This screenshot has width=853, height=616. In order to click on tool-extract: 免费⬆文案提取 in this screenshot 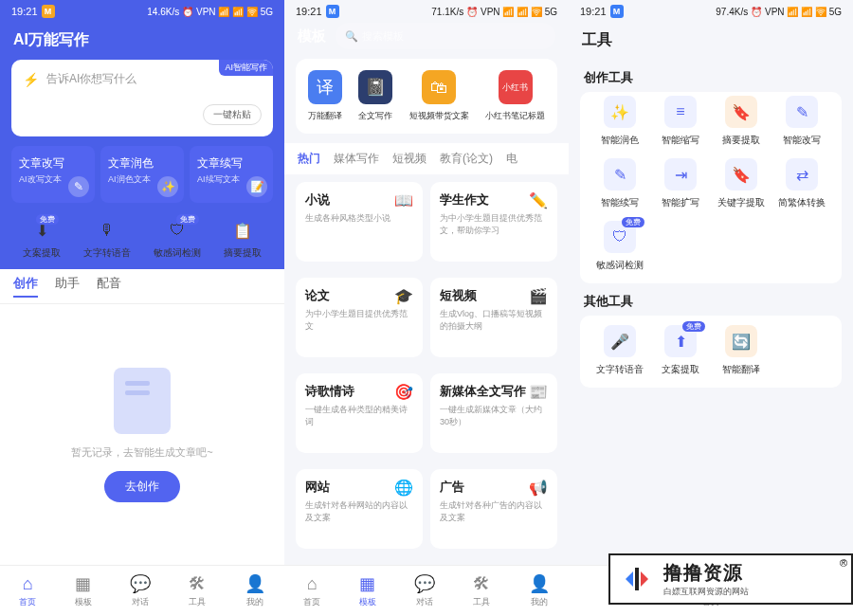, I will do `click(681, 351)`.